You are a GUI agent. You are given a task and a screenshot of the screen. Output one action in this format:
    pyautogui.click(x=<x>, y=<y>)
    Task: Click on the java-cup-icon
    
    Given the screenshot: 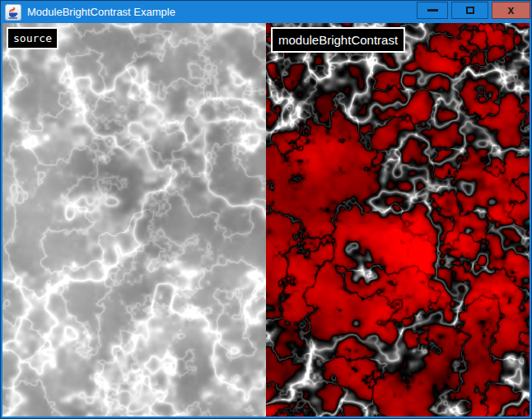 What is the action you would take?
    pyautogui.click(x=13, y=12)
    